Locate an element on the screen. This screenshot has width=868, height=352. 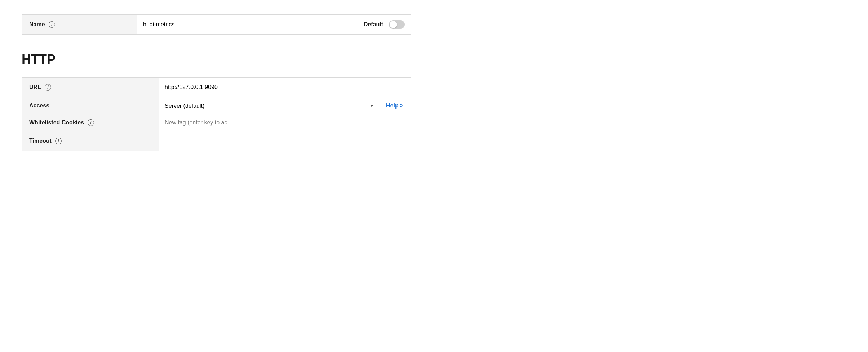
access-select-wrapper: Server (default) Browser Proxy ▾ is located at coordinates (269, 106).